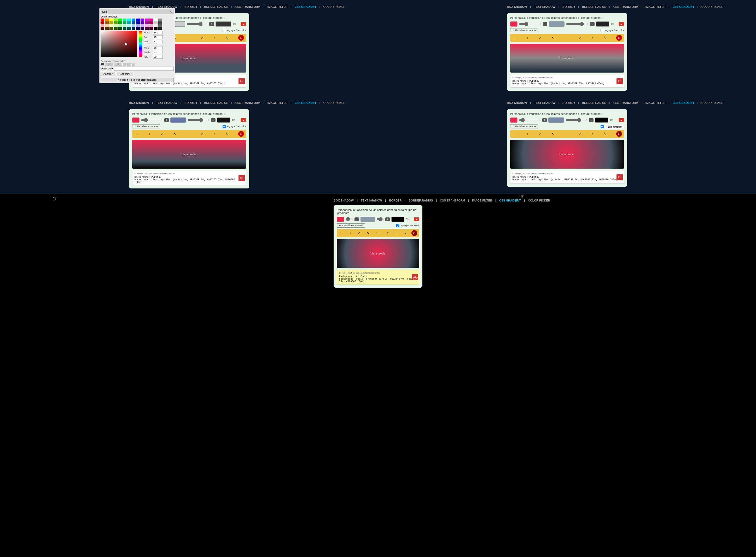 The width and height of the screenshot is (756, 557). What do you see at coordinates (594, 7) in the screenshot?
I see `nav-border-radius-2: BORDER RADIUS` at bounding box center [594, 7].